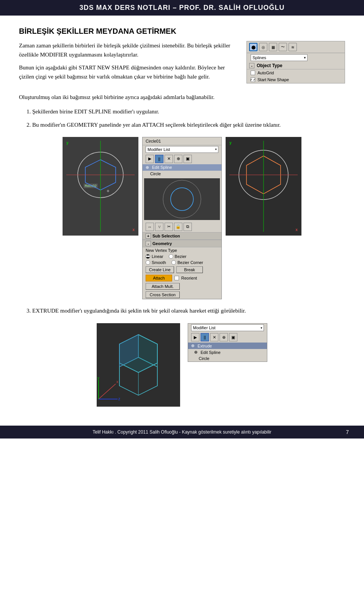 This screenshot has height=591, width=364. Describe the element at coordinates (119, 399) in the screenshot. I see `svg-text: z` at that location.